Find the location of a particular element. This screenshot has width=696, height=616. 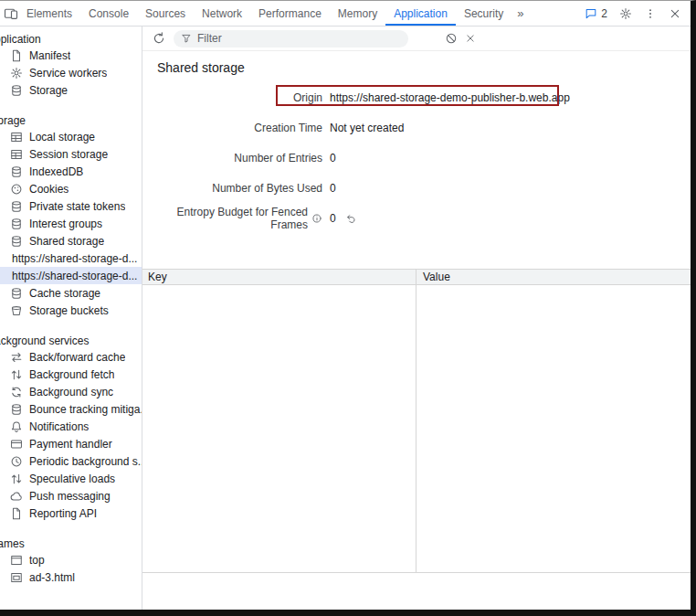

section-storage: Storage Local storage Session storage In… is located at coordinates (71, 216).